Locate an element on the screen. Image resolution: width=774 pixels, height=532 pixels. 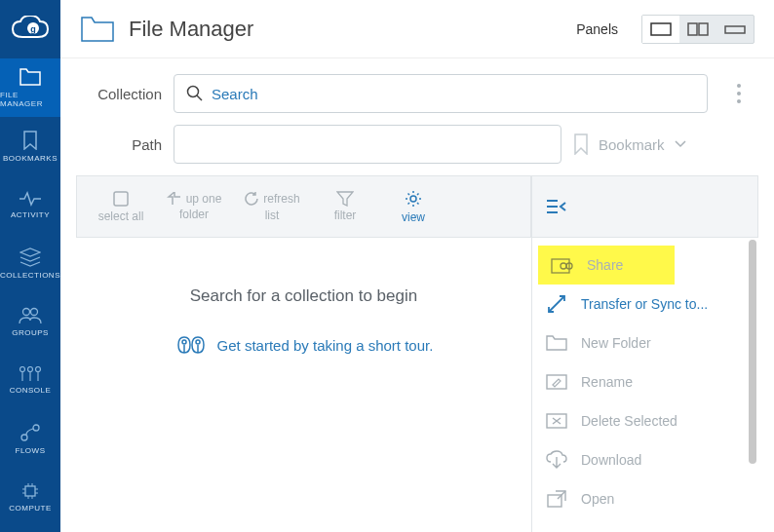
actions-toolbar is located at coordinates (645, 207).